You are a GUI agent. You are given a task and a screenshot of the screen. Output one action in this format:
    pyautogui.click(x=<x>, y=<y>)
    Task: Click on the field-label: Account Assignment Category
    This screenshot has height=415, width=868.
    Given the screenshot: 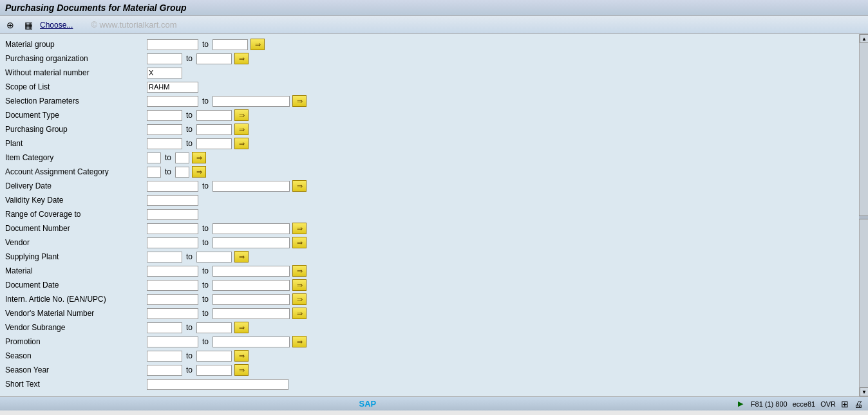 What is the action you would take?
    pyautogui.click(x=76, y=172)
    